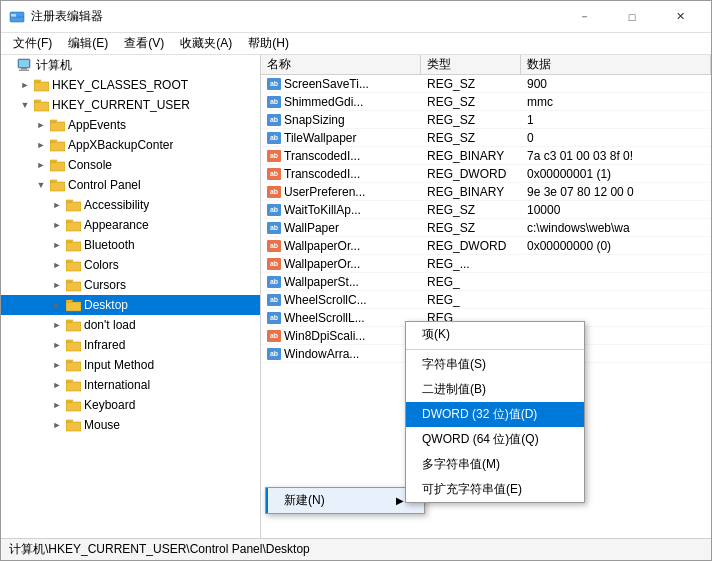  Describe the element at coordinates (616, 64) in the screenshot. I see `header-data: 数据` at that location.